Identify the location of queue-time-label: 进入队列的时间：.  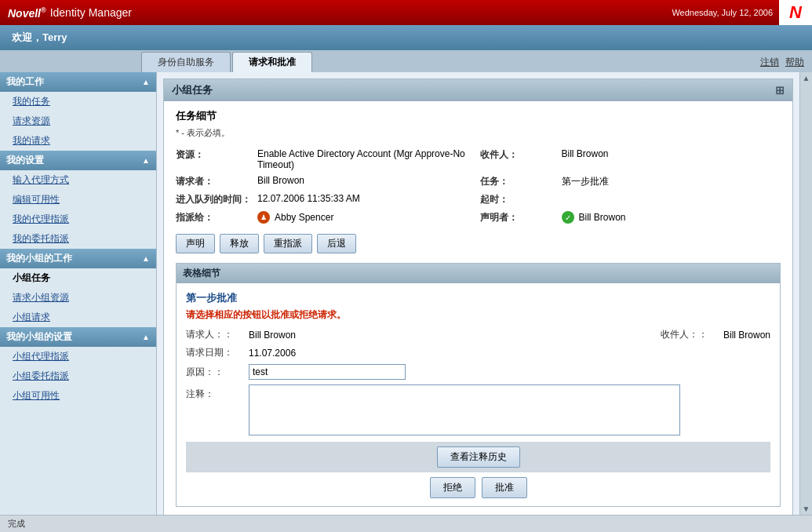
(215, 199).